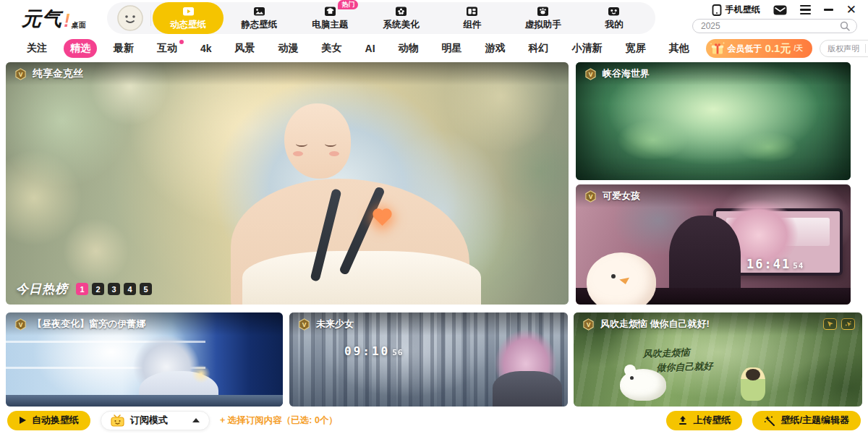  Describe the element at coordinates (150, 18) in the screenshot. I see `nav-divider` at that location.